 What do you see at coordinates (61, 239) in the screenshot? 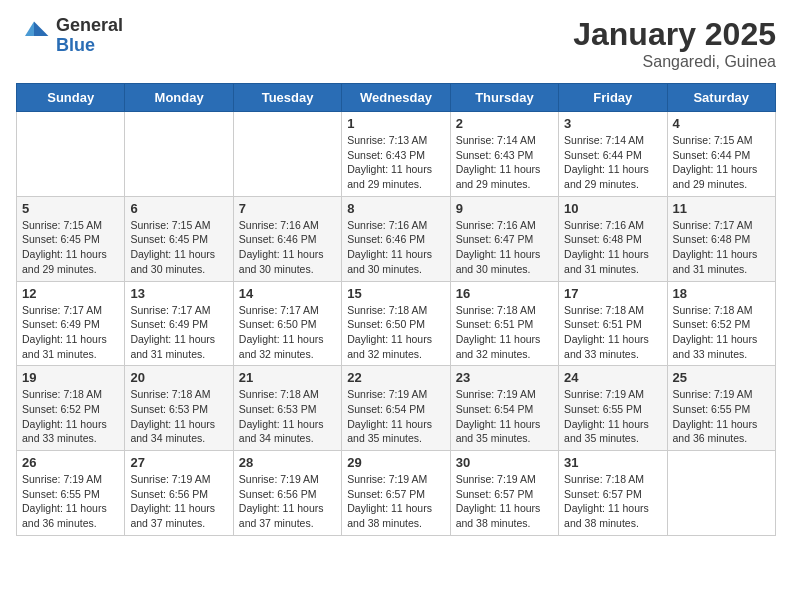
I see `sunset-text: Sunset: 6:45 PM` at bounding box center [61, 239].